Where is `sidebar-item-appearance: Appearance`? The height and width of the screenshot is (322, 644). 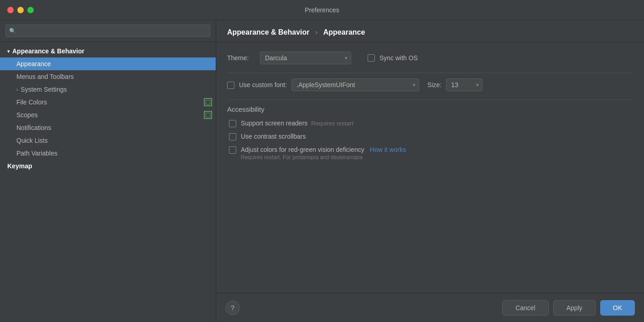
sidebar-item-appearance: Appearance is located at coordinates (108, 64).